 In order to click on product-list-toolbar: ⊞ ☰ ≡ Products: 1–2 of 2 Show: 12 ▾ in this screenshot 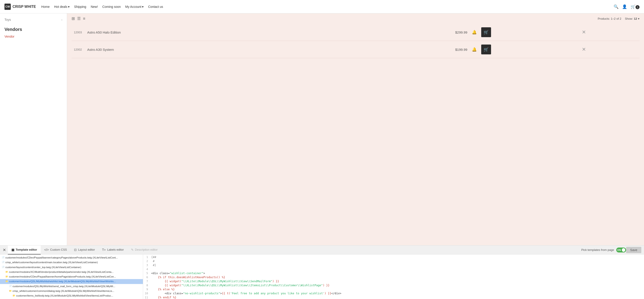, I will do `click(356, 19)`.